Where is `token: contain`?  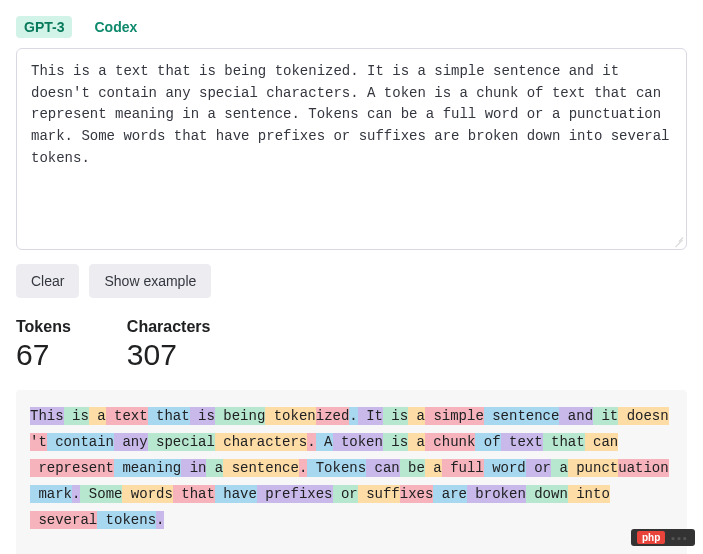 token: contain is located at coordinates (80, 442).